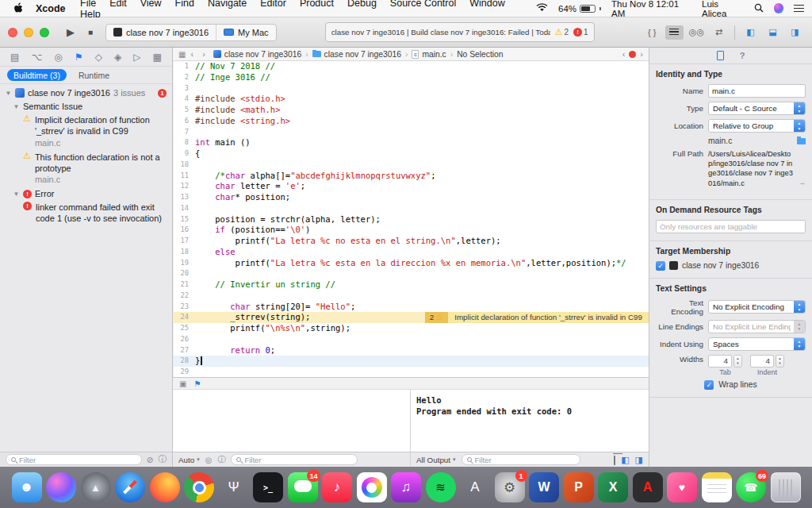 The height and width of the screenshot is (508, 812). I want to click on issue-navigator-icon: ⚑, so click(79, 57).